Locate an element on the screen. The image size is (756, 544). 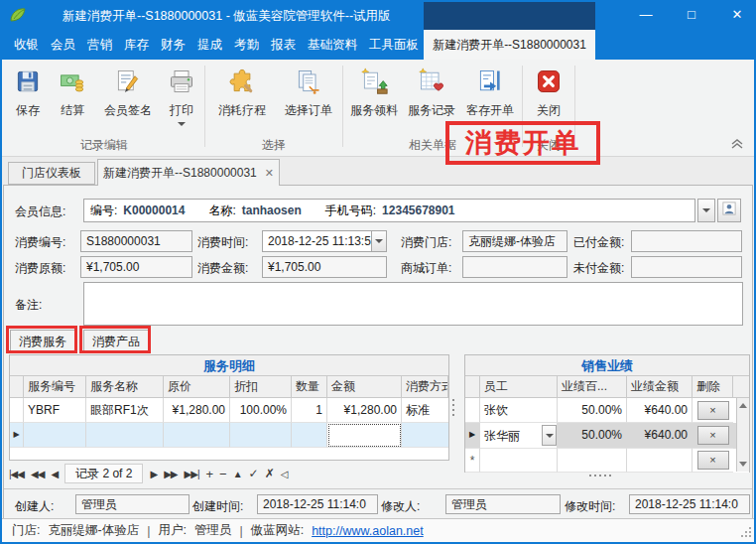
member-lookup-button is located at coordinates (729, 210).